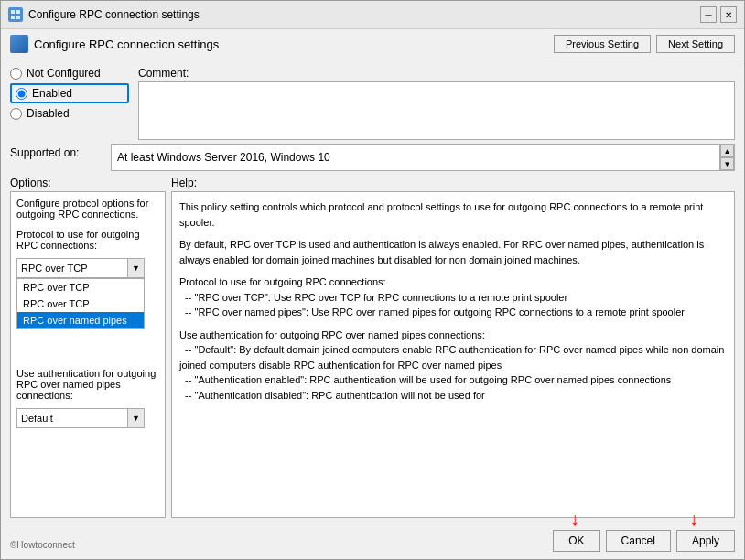 Image resolution: width=745 pixels, height=560 pixels. I want to click on supported-section: Supported on: At least Windows Server 20…, so click(372, 157).